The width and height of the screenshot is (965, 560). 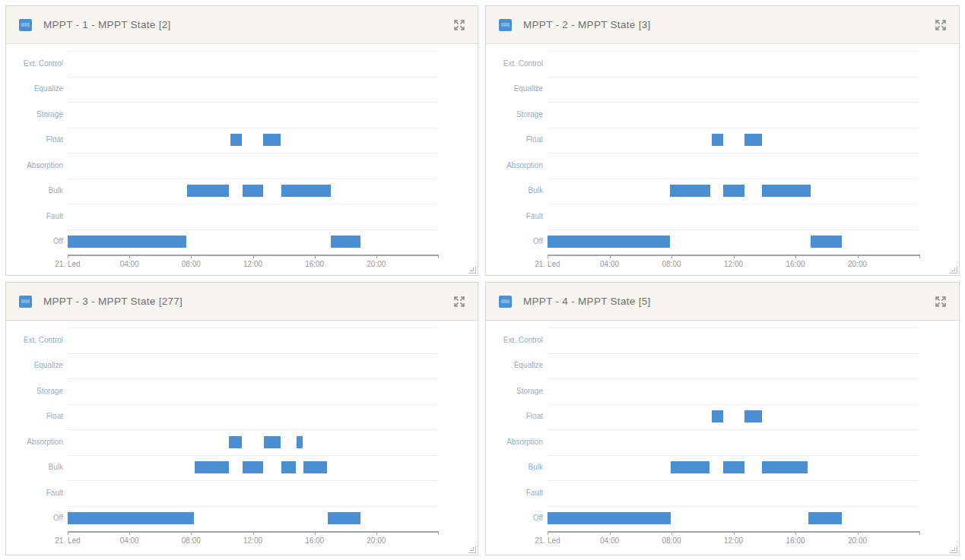 What do you see at coordinates (192, 541) in the screenshot?
I see `x-axis-label: 08:00` at bounding box center [192, 541].